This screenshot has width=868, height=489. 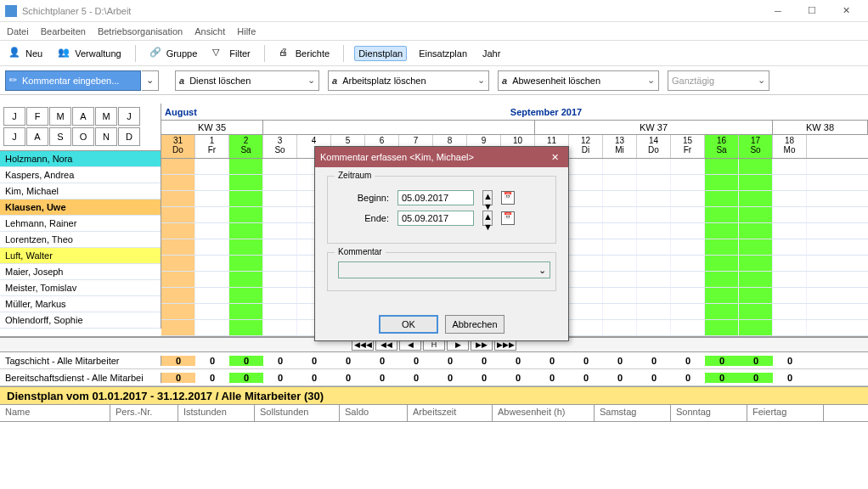 I want to click on employee-row: Holzmann, Nora, so click(x=80, y=160).